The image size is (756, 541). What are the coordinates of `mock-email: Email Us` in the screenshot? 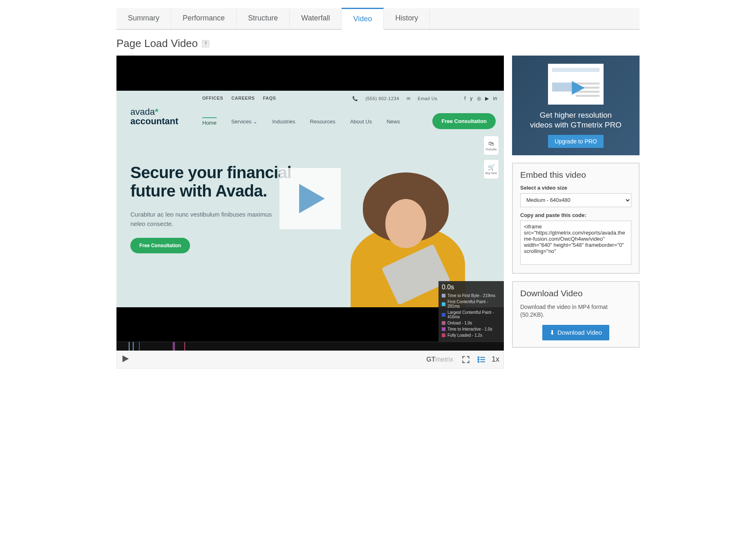 It's located at (427, 98).